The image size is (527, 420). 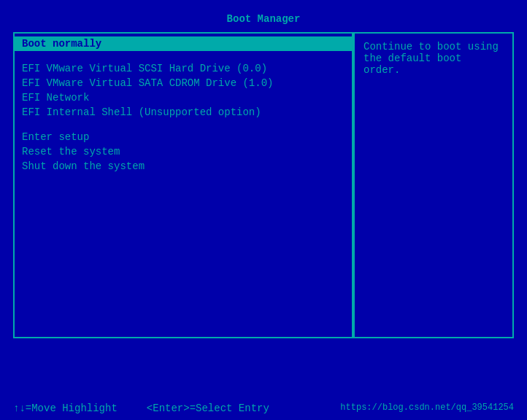 I want to click on menu-item: EFI VMware Virtual SCSI Hard Drive (0.0), so click(x=183, y=69).